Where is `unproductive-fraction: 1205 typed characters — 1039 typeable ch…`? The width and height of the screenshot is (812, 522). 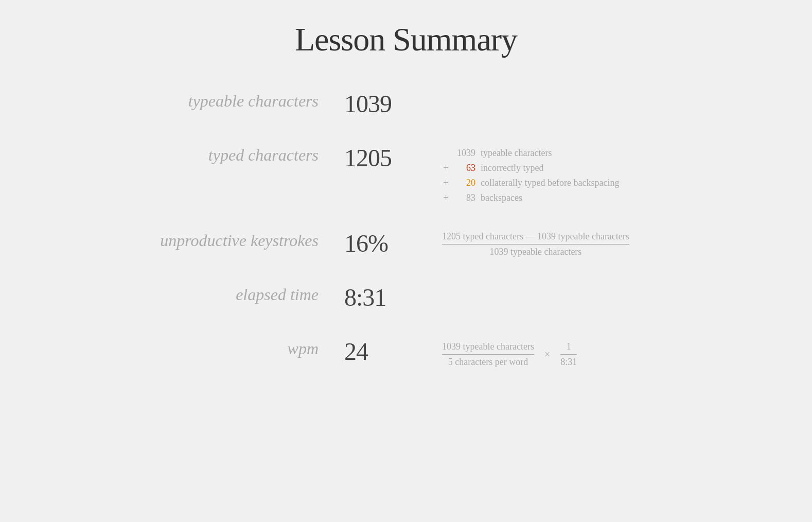
unproductive-fraction: 1205 typed characters — 1039 typeable ch… is located at coordinates (528, 243).